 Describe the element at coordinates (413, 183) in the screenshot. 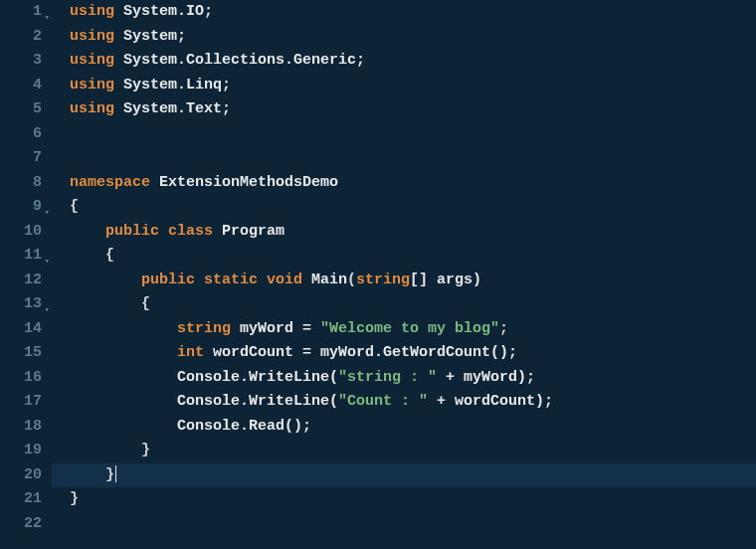

I see `code-line: namespace ExtensionMethodsDemo` at that location.